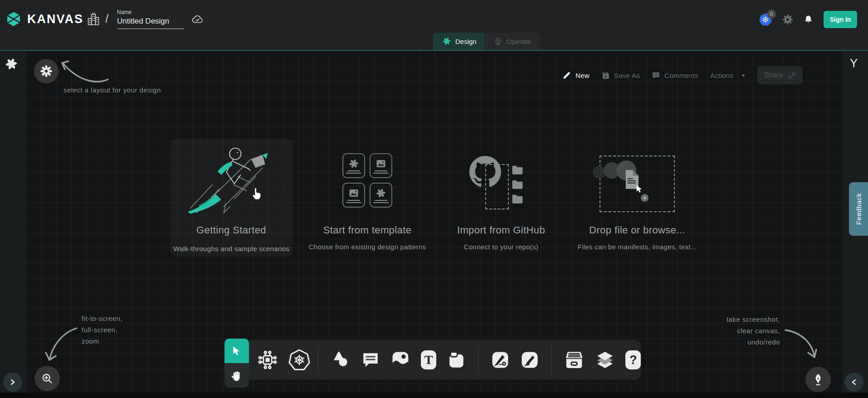 The image size is (868, 398). Describe the element at coordinates (434, 395) in the screenshot. I see `bottom-edge` at that location.